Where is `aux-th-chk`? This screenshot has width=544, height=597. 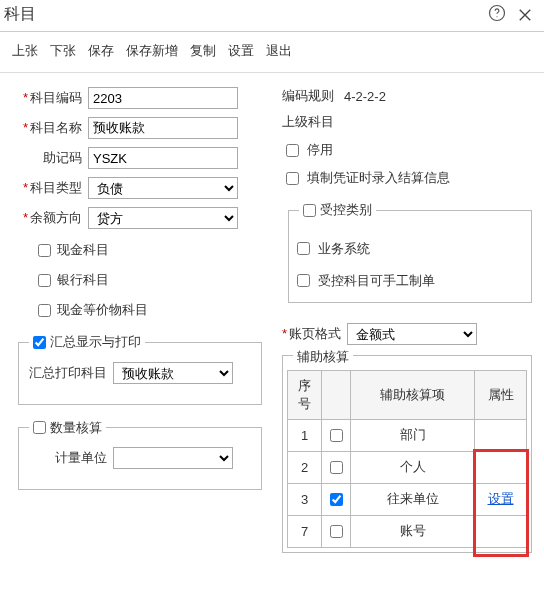 aux-th-chk is located at coordinates (336, 394).